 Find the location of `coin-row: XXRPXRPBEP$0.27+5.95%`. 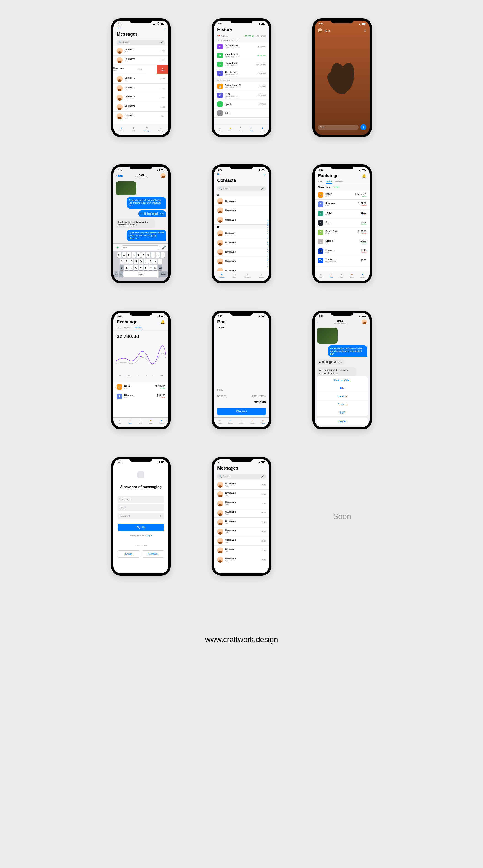

coin-row: XXRPXRPBEP$0.27+5.95% is located at coordinates (342, 223).